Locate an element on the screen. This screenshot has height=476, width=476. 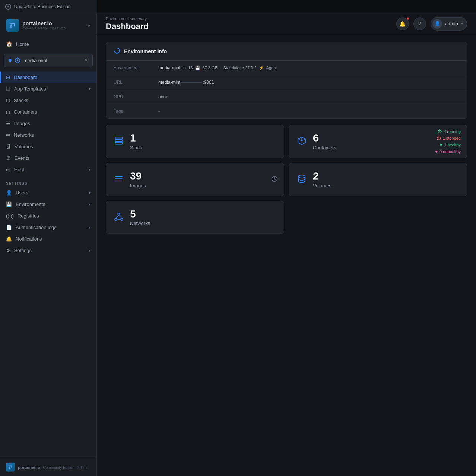
cpu-icon: ⊙ is located at coordinates (184, 68).